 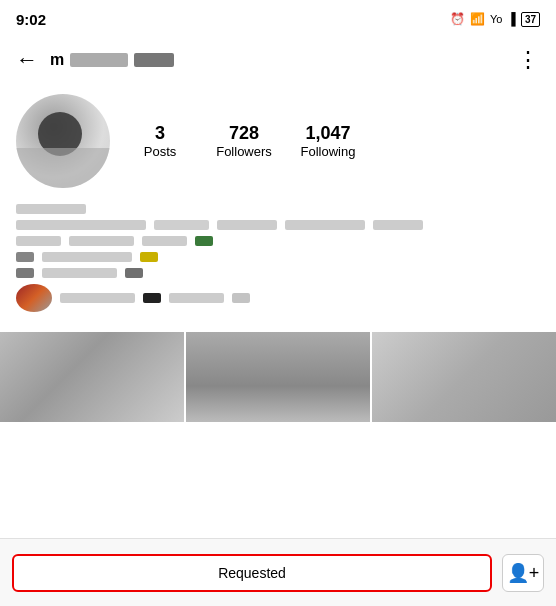 I want to click on stats-container: 3 Posts 728 Followers 1,047 Following, so click(x=335, y=141).